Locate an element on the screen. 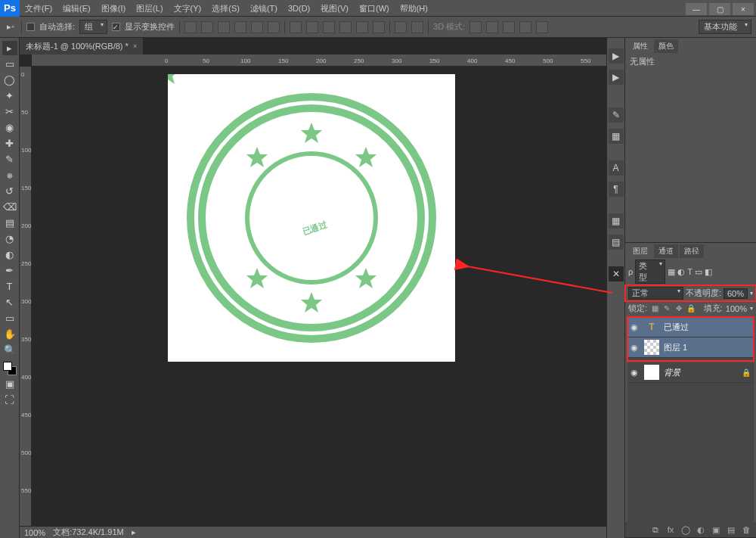 Image resolution: width=756 pixels, height=538 pixels. menu-view: 视图(V) is located at coordinates (334, 8).